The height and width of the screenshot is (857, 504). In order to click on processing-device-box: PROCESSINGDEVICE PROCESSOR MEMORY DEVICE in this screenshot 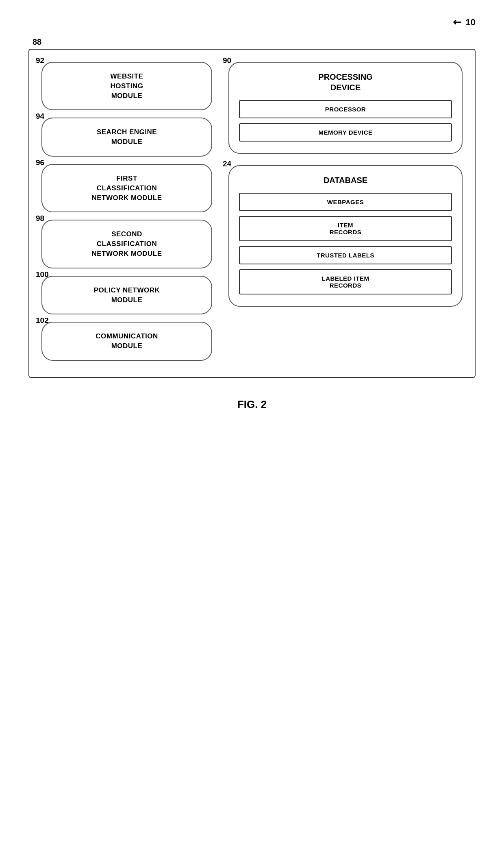, I will do `click(345, 108)`.